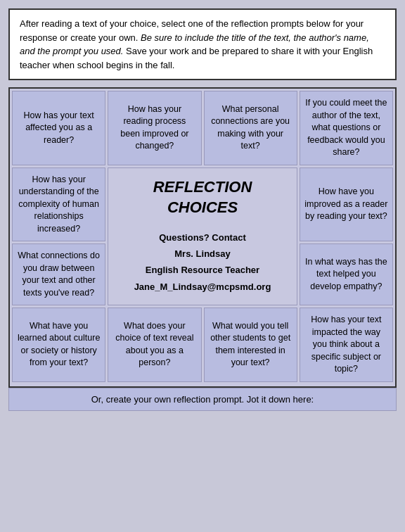 This screenshot has height=532, width=405. What do you see at coordinates (346, 345) in the screenshot?
I see `cell-r4c4: How has your text impacted the way you t…` at bounding box center [346, 345].